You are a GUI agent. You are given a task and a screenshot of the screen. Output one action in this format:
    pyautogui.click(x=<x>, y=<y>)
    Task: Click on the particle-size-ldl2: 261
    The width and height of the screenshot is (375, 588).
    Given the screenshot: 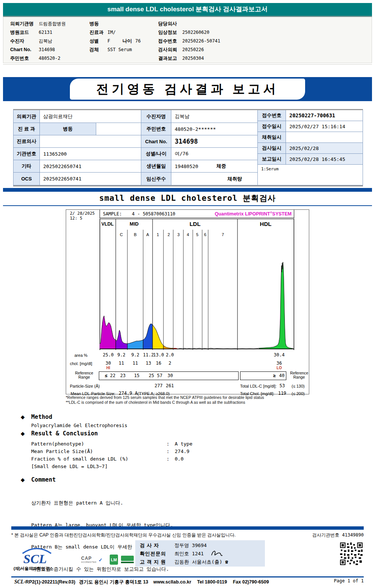 What is the action you would take?
    pyautogui.click(x=170, y=386)
    